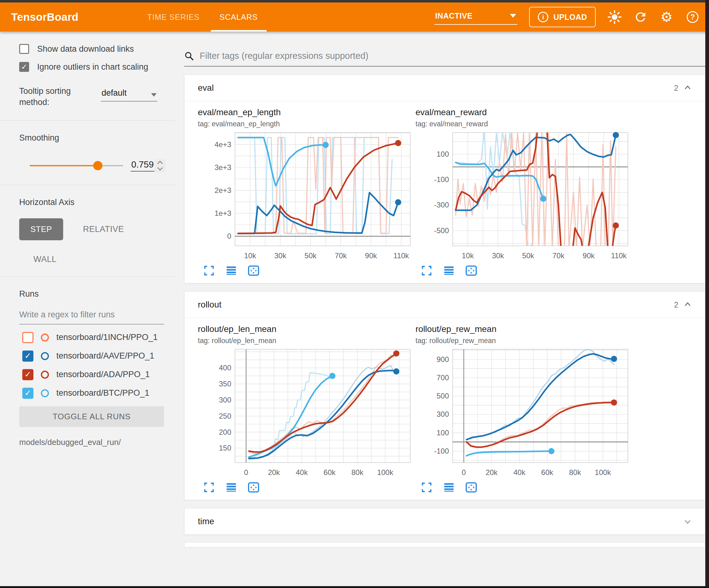 This screenshot has height=588, width=709. What do you see at coordinates (93, 67) in the screenshot?
I see `ignore-outliers-label: Ignore outliers in chart scaling` at bounding box center [93, 67].